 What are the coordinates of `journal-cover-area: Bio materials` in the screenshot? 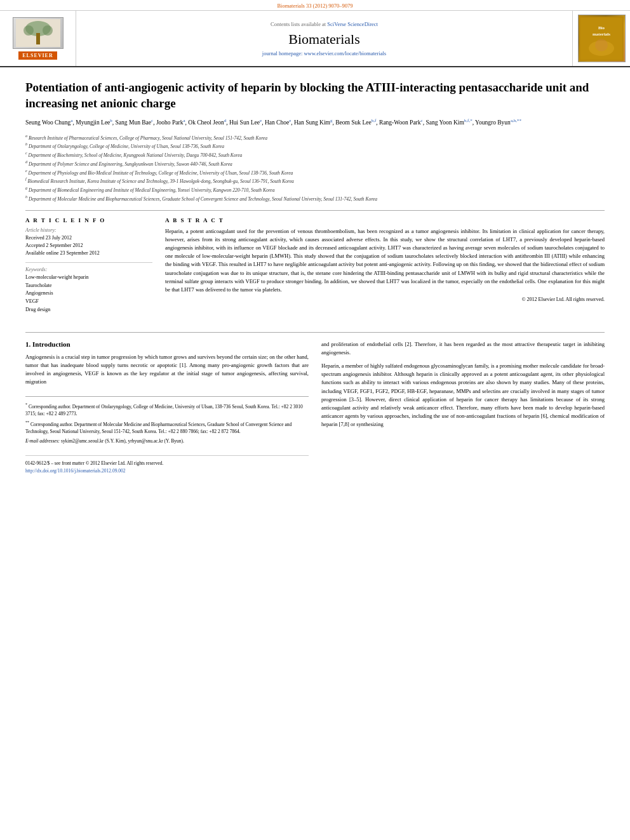 It's located at (601, 38).